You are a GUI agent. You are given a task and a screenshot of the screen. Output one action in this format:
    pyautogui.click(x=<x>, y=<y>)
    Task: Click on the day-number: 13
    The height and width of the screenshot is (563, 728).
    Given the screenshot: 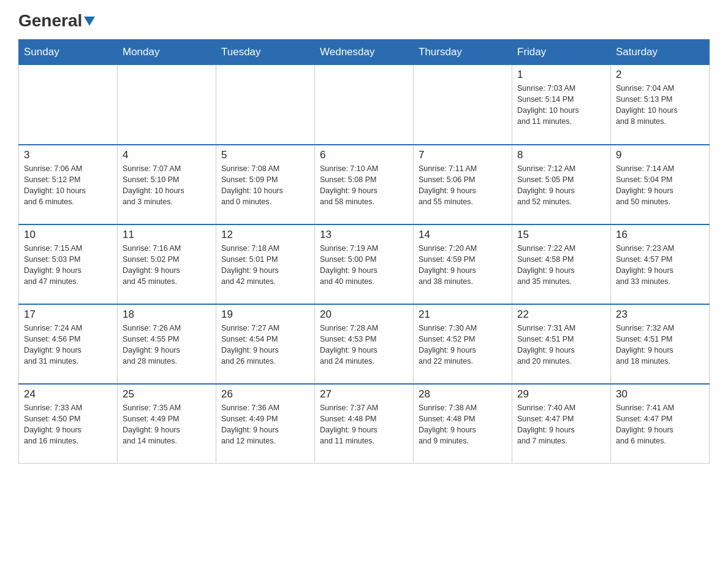 What is the action you would take?
    pyautogui.click(x=364, y=235)
    